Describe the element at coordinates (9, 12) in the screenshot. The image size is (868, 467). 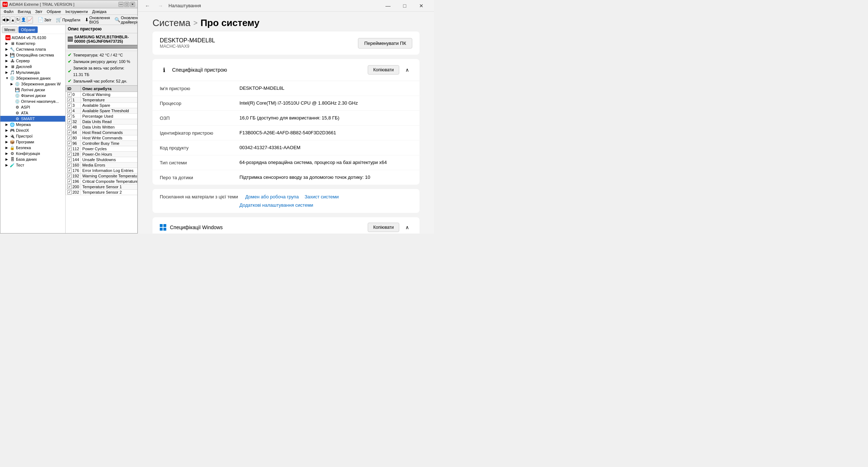
I see `menu-file: Файл` at that location.